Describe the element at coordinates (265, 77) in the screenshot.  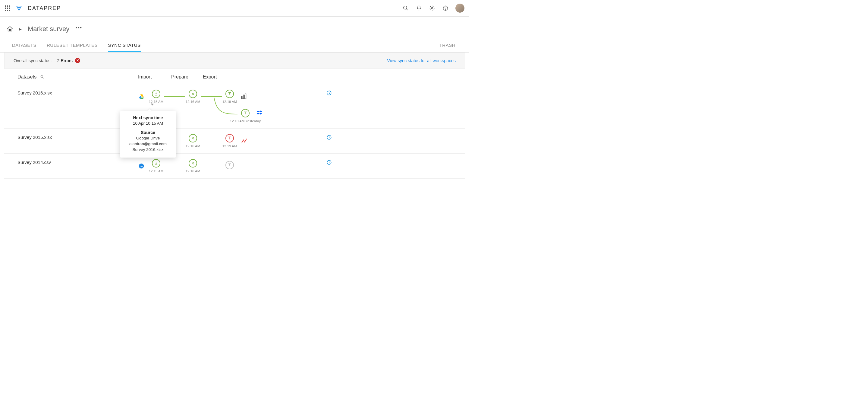
I see `col-export: Export` at that location.